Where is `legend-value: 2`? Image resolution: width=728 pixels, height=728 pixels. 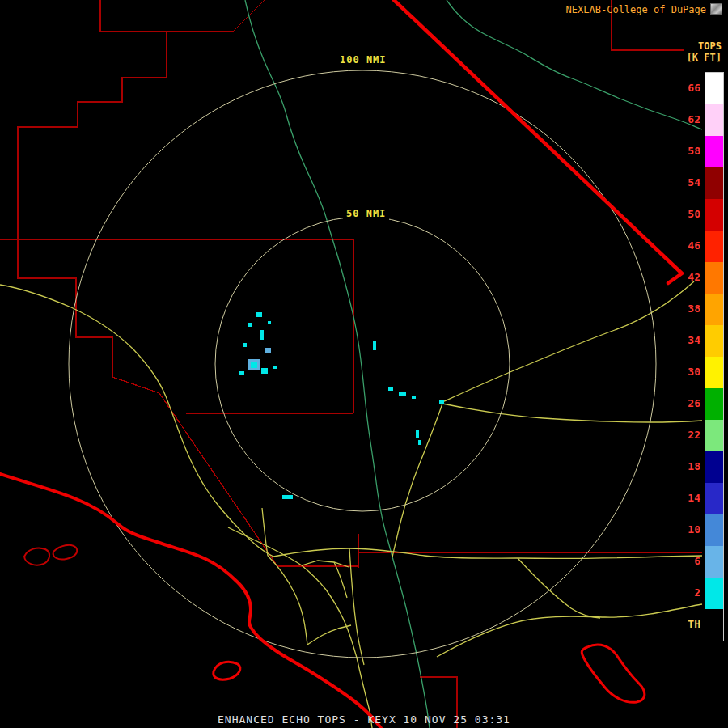
legend-value: 2 is located at coordinates (688, 592).